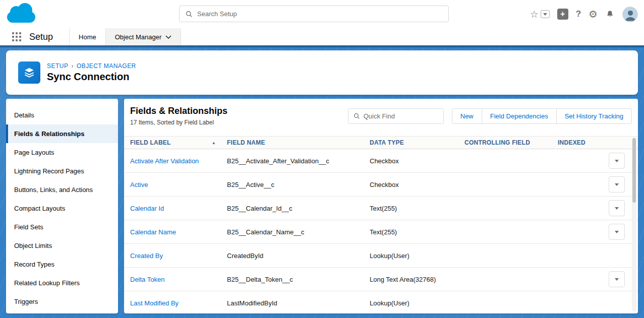 This screenshot has height=318, width=644. What do you see at coordinates (29, 73) in the screenshot?
I see `object-layers-icon` at bounding box center [29, 73].